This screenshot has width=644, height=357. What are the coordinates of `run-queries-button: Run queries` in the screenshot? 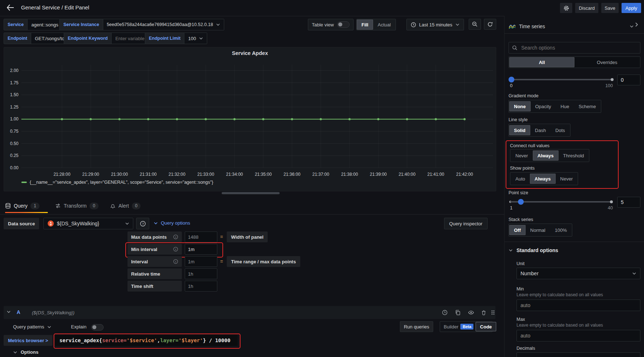 It's located at (417, 327).